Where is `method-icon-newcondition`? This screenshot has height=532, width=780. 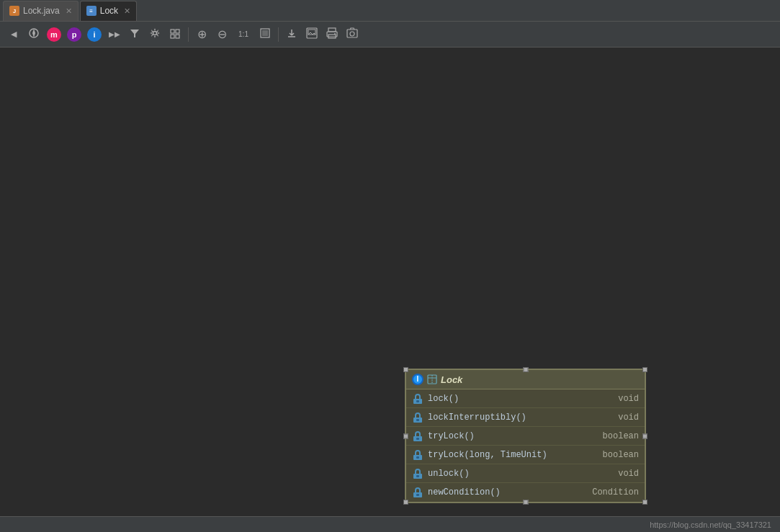
method-icon-newcondition is located at coordinates (418, 492).